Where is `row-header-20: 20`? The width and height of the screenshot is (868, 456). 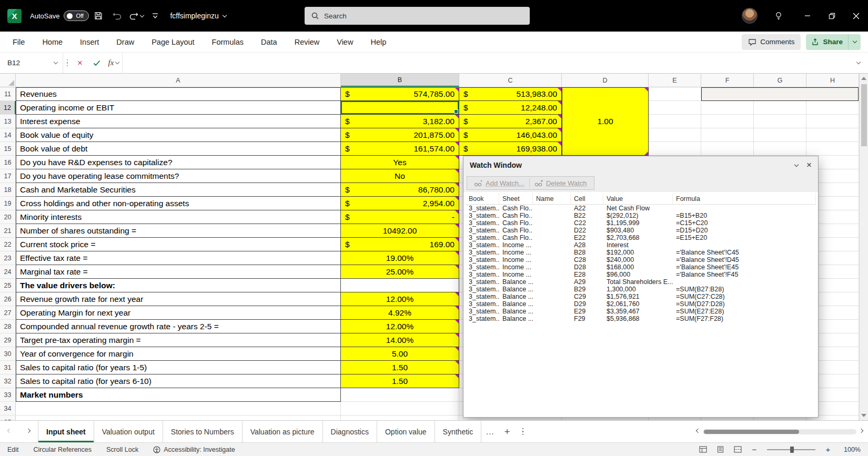
row-header-20: 20 is located at coordinates (8, 217).